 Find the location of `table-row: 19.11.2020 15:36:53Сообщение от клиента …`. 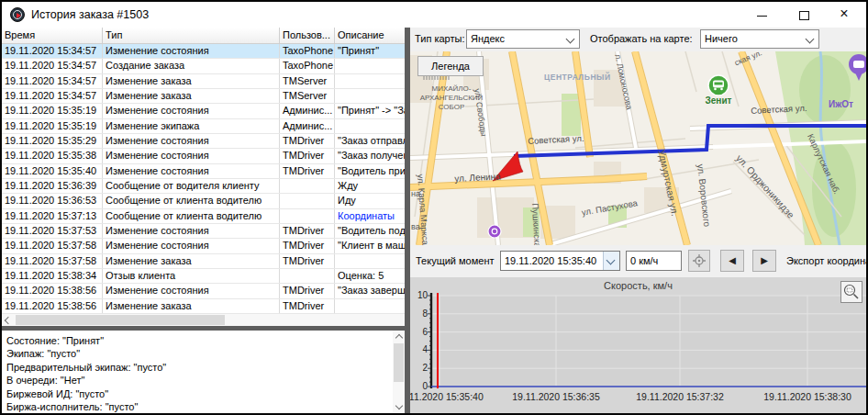

table-row: 19.11.2020 15:36:53Сообщение от клиента … is located at coordinates (204, 201).